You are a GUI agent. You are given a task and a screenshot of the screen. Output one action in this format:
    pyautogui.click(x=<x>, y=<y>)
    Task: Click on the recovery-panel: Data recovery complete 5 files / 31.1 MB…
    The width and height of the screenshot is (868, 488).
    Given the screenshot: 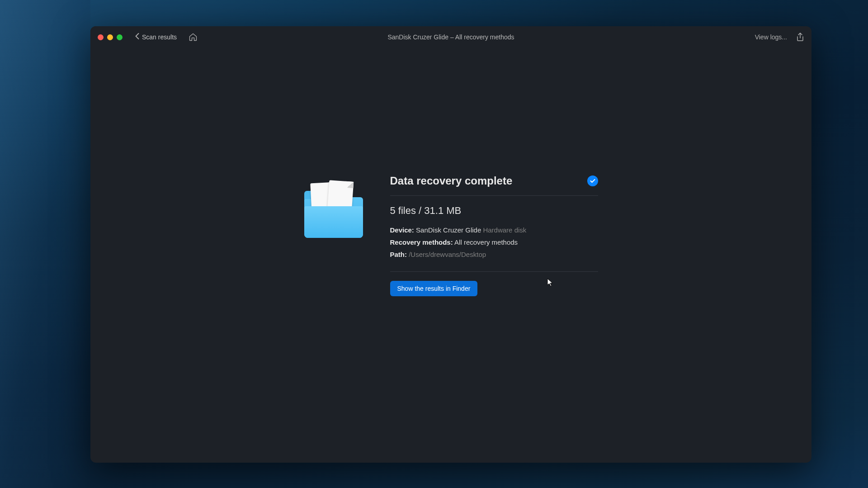 What is the action you would take?
    pyautogui.click(x=451, y=235)
    